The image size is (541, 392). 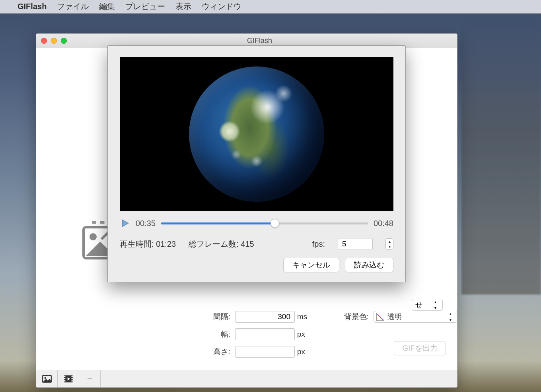 What do you see at coordinates (355, 244) in the screenshot?
I see `fps-input` at bounding box center [355, 244].